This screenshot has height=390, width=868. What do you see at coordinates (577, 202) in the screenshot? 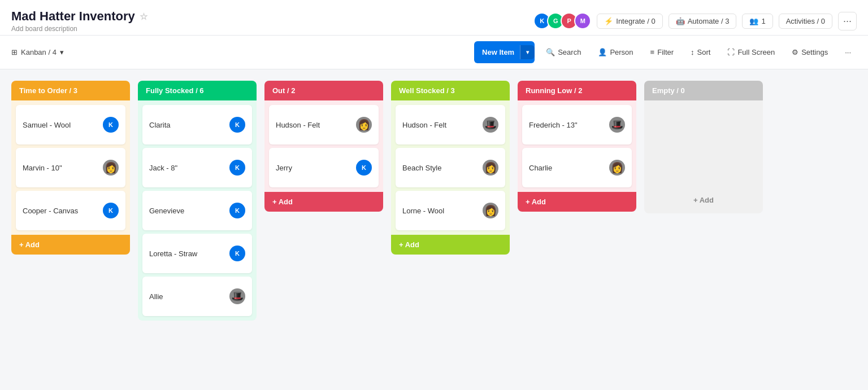
I see `add-item-running-low: + Add` at bounding box center [577, 202].